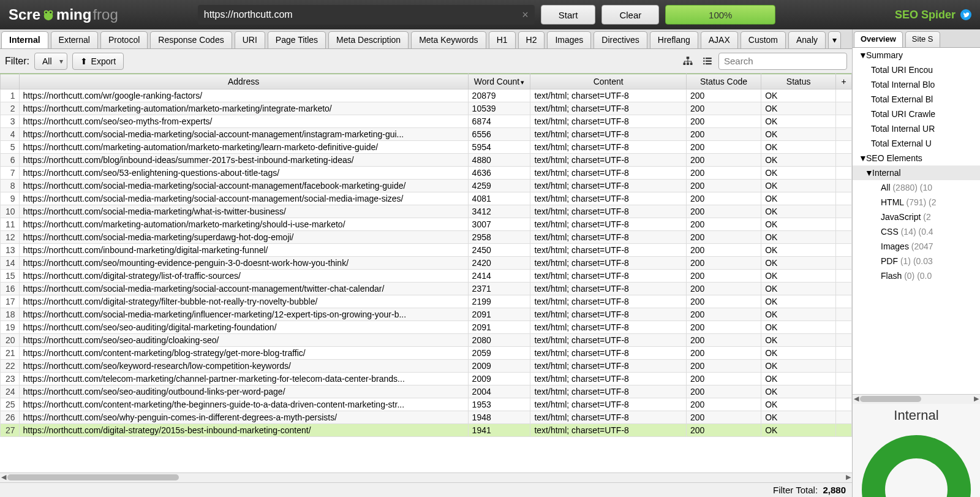 Image resolution: width=980 pixels, height=497 pixels. Describe the element at coordinates (916, 129) in the screenshot. I see `tree-node: Total Internal UR` at that location.